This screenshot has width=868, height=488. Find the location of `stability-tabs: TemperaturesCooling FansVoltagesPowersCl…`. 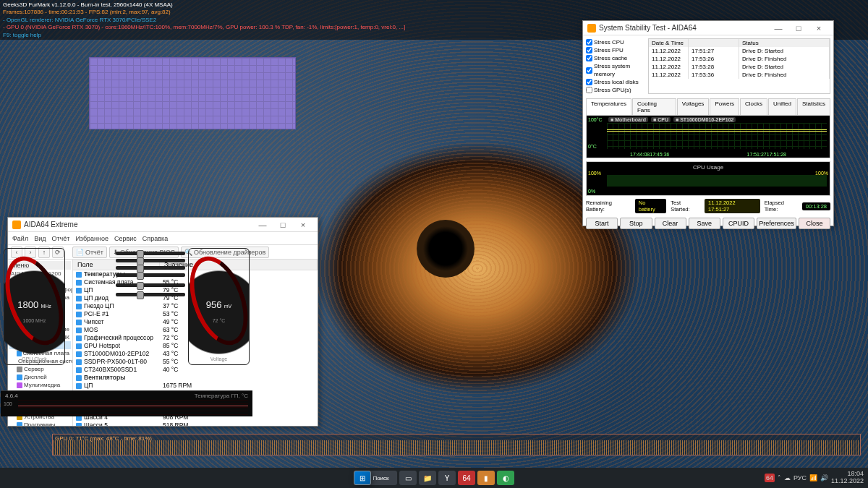

stability-tabs: TemperaturesCooling FansVoltagesPowersCl… is located at coordinates (708, 107).